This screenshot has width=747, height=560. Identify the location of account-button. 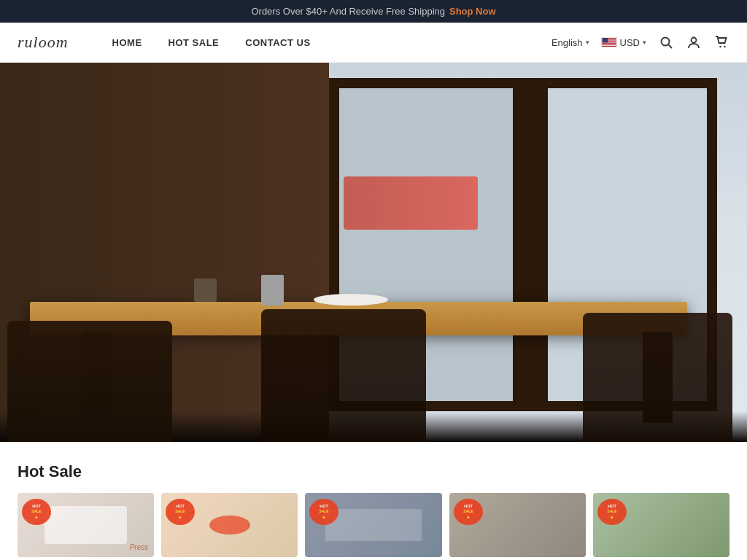
(694, 42).